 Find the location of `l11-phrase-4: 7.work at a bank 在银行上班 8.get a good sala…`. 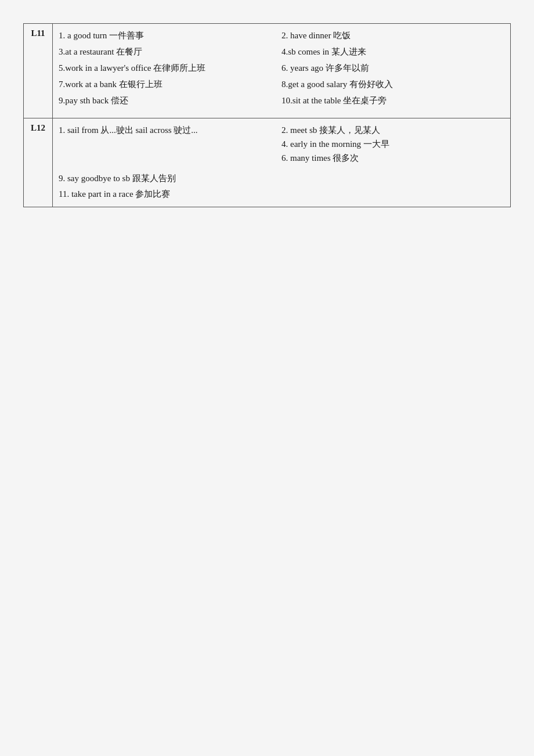

l11-phrase-4: 7.work at a bank 在银行上班 8.get a good sala… is located at coordinates (282, 84).